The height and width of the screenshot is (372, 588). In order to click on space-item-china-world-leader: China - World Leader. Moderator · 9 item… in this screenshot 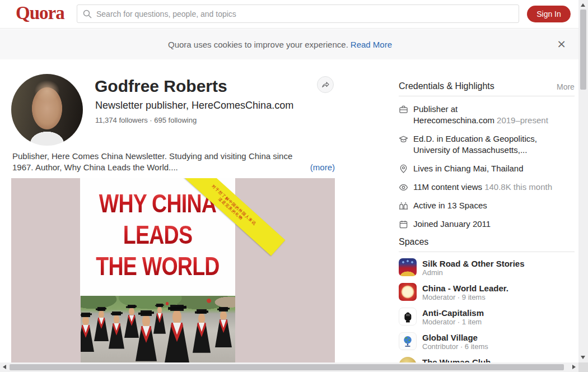, I will do `click(487, 292)`.